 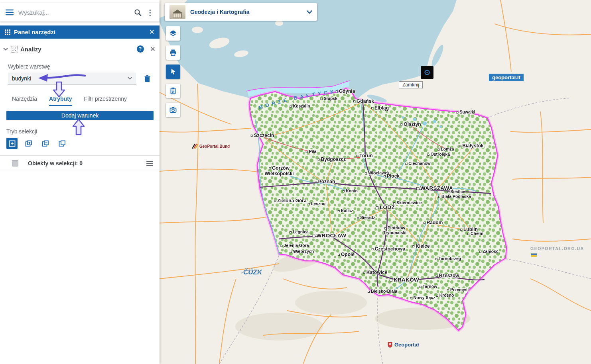 What do you see at coordinates (69, 101) in the screenshot?
I see `analysis-tabs: Narzędzia Atrybuty Filtr przestrzenny` at bounding box center [69, 101].